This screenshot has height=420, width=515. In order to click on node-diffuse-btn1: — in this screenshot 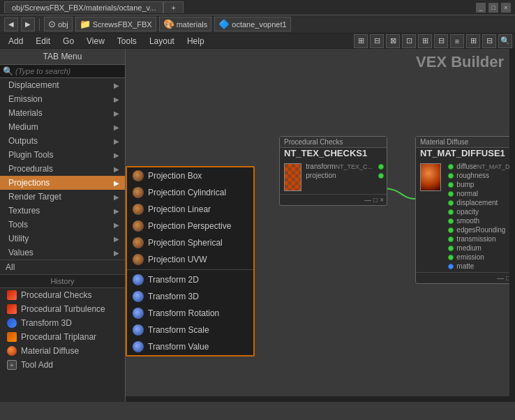, I will do `click(500, 278)`.